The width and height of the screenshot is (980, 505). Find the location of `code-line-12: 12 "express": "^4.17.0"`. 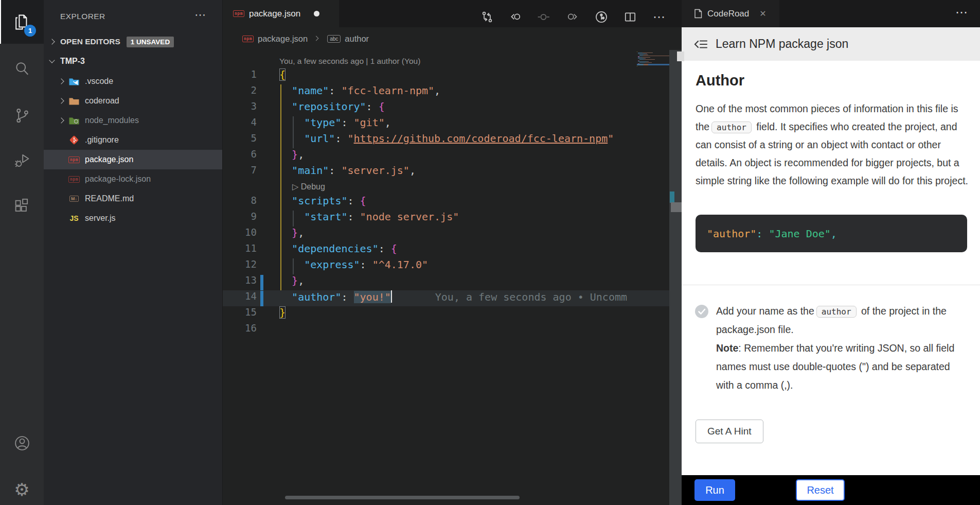

code-line-12: 12 "express": "^4.17.0" is located at coordinates (446, 267).